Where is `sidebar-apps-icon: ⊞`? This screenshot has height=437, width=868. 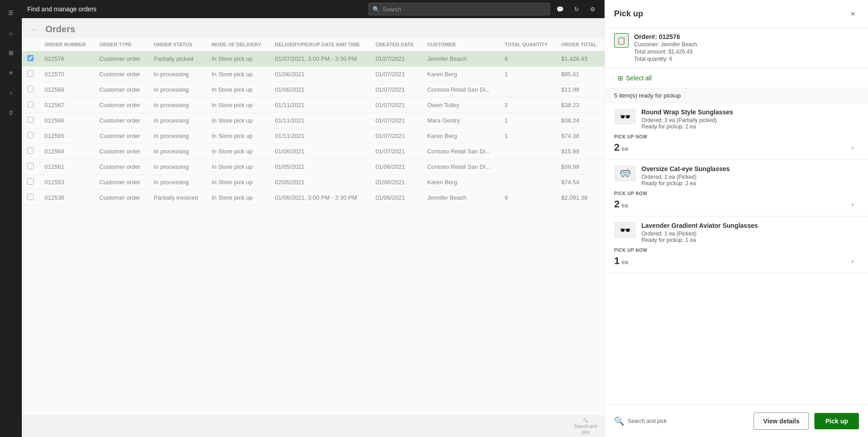 sidebar-apps-icon: ⊞ is located at coordinates (11, 53).